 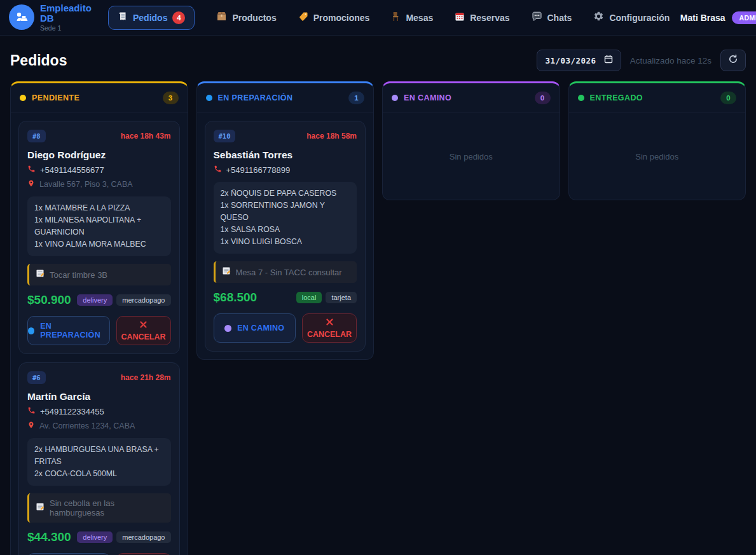 What do you see at coordinates (99, 397) in the screenshot?
I see `customer-name: Martín García` at bounding box center [99, 397].